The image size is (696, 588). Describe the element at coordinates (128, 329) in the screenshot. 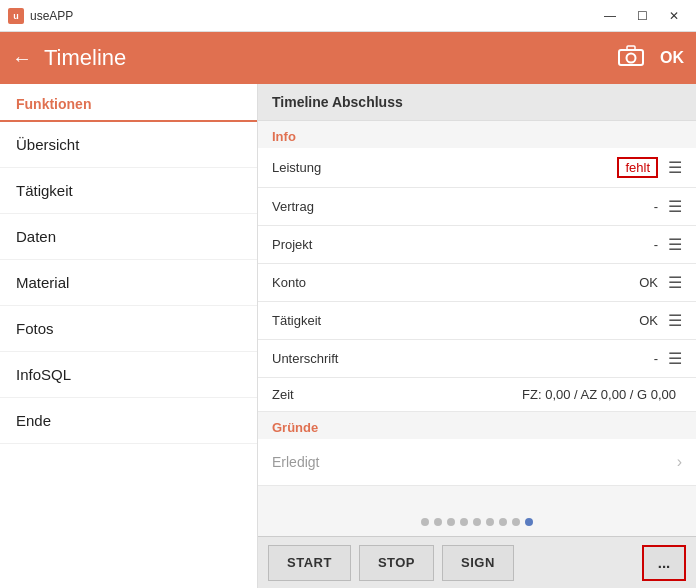

I see `sidebar-item-fotos: Fotos` at that location.